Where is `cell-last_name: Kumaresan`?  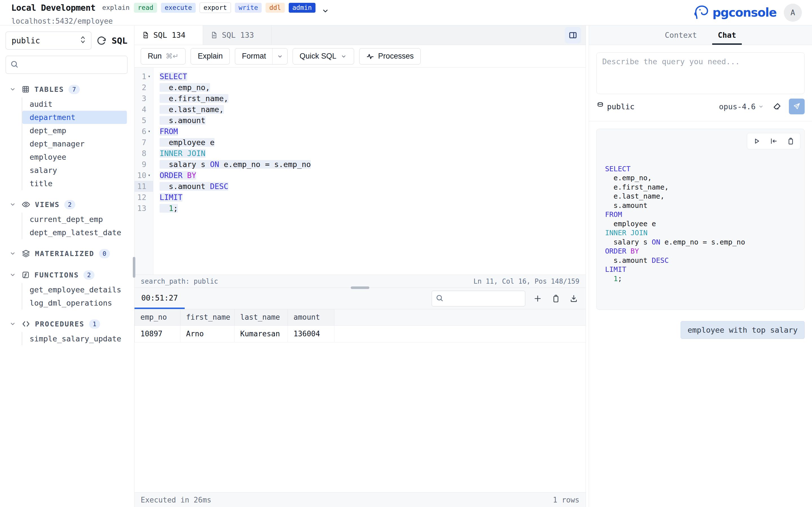 cell-last_name: Kumaresan is located at coordinates (261, 334).